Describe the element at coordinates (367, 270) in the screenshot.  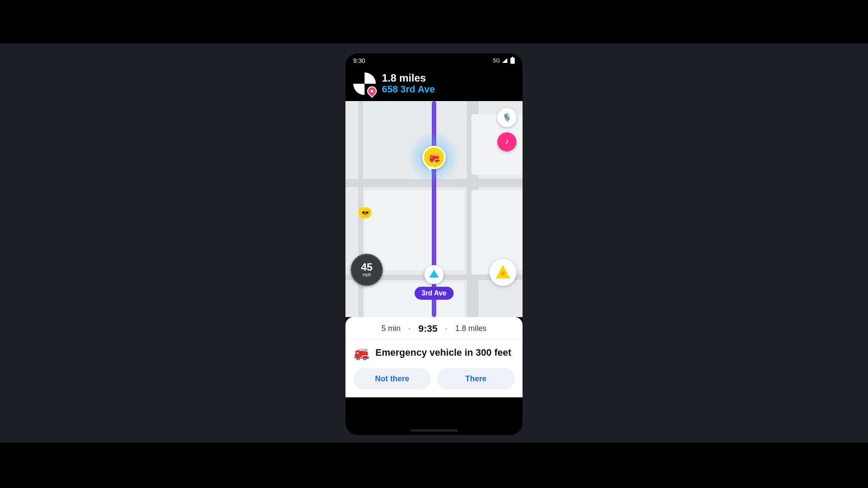
I see `speed-limit-badge: 45 mph` at that location.